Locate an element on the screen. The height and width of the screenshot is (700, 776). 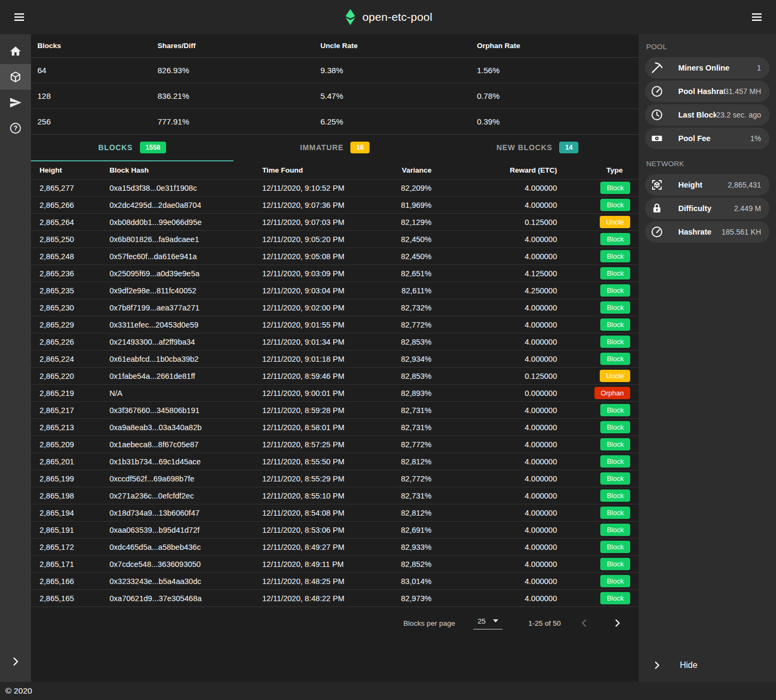
reward-cell: 0.000000 is located at coordinates (495, 393).